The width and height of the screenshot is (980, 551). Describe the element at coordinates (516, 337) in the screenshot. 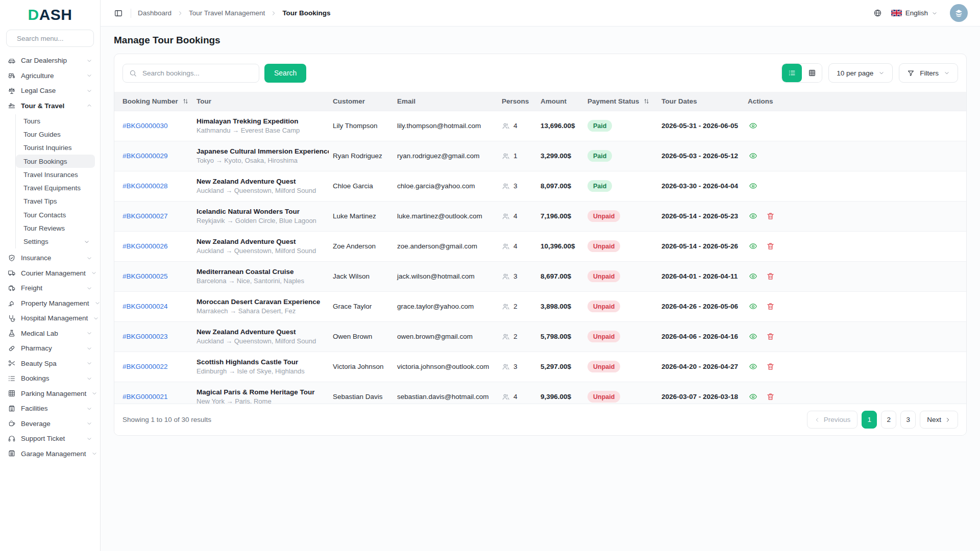

I see `persons-count: 2` at that location.